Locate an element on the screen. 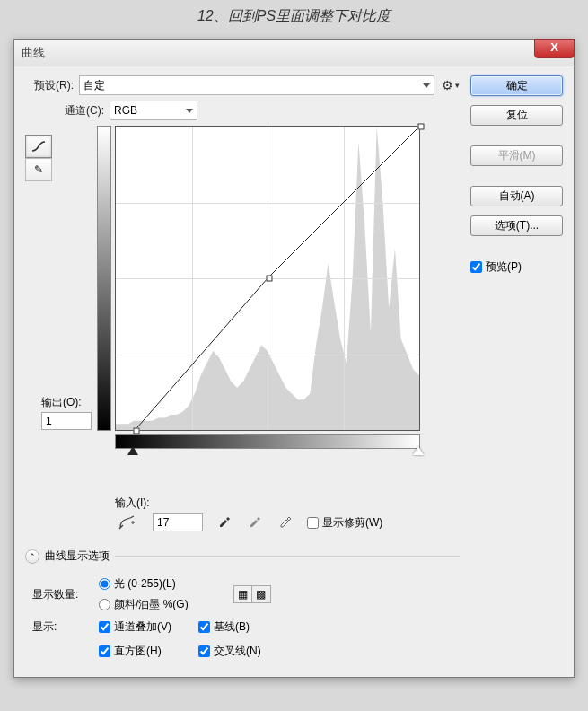  channel-value: RGB is located at coordinates (126, 110).